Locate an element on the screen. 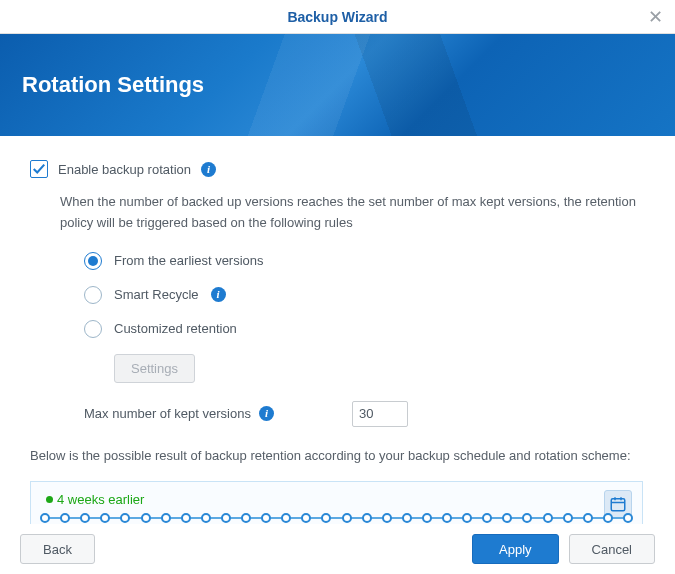  radio-row-custom: Customized retention is located at coordinates (372, 329).